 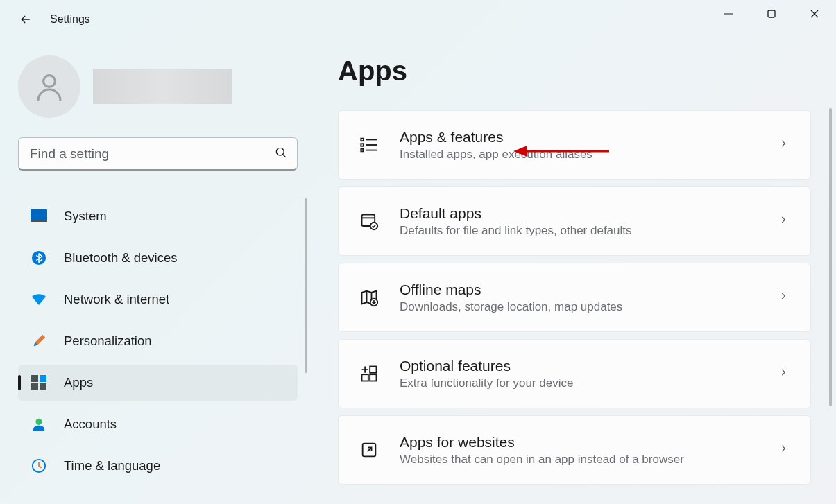 What do you see at coordinates (108, 341) in the screenshot?
I see `nav-label: Personalization` at bounding box center [108, 341].